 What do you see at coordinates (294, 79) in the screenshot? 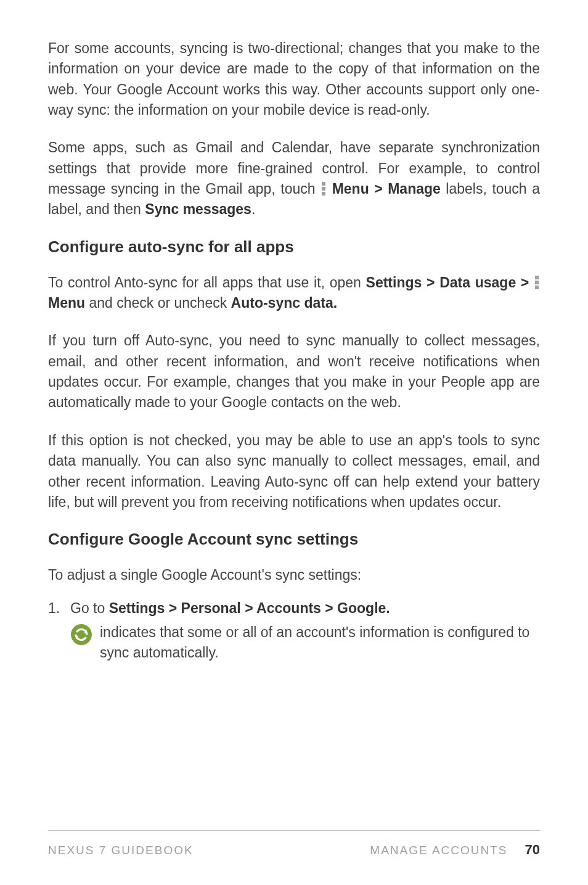
I see `paragraph-intro: For some accounts, syncing is two-direct…` at bounding box center [294, 79].